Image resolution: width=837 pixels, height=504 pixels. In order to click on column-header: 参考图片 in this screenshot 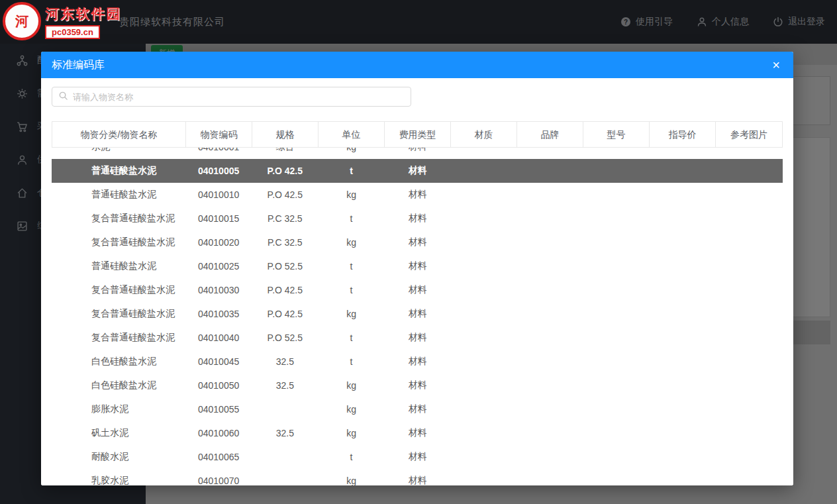, I will do `click(749, 134)`.